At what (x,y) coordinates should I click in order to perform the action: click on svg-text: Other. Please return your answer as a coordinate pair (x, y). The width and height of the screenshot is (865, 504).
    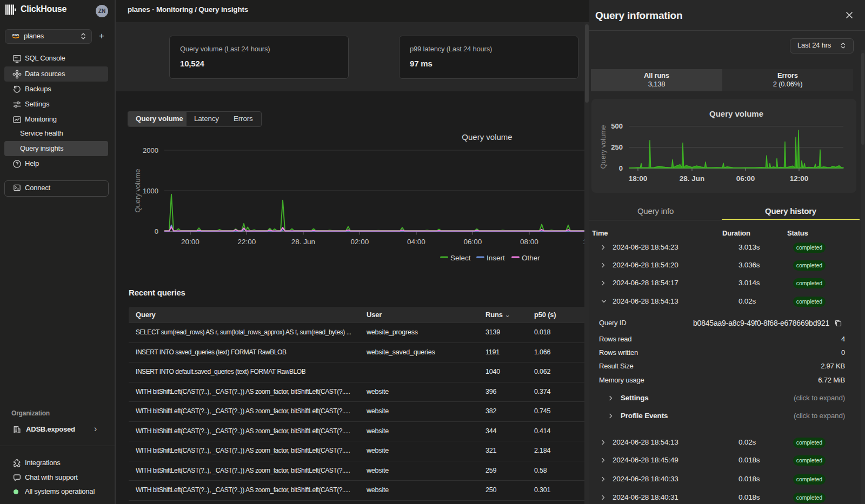
    Looking at the image, I should click on (531, 258).